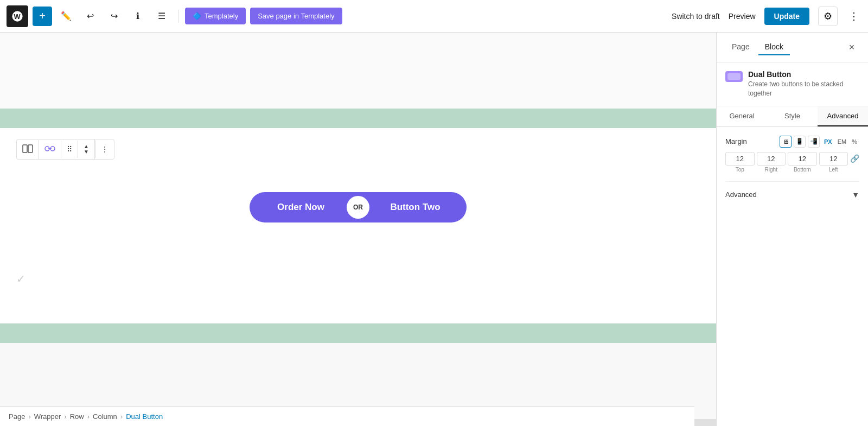 Image resolution: width=868 pixels, height=426 pixels. What do you see at coordinates (802, 169) in the screenshot?
I see `margin-bottom-label: Bottom` at bounding box center [802, 169].